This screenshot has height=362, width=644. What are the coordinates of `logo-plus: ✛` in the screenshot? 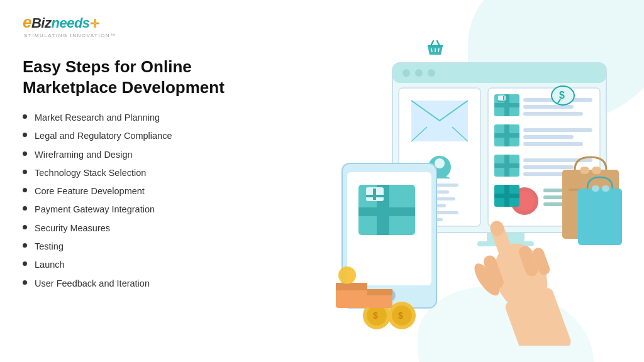 It's located at (94, 24).